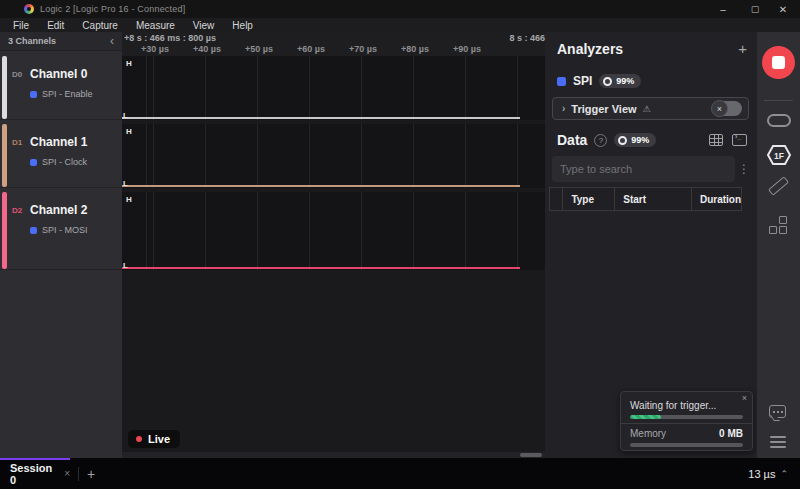  I want to click on channel-1-signal-trace, so click(321, 186).